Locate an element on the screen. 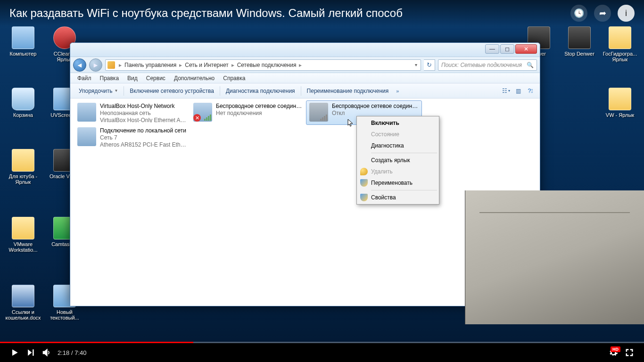 The height and width of the screenshot is (362, 644). forward-button: ► is located at coordinates (96, 65).